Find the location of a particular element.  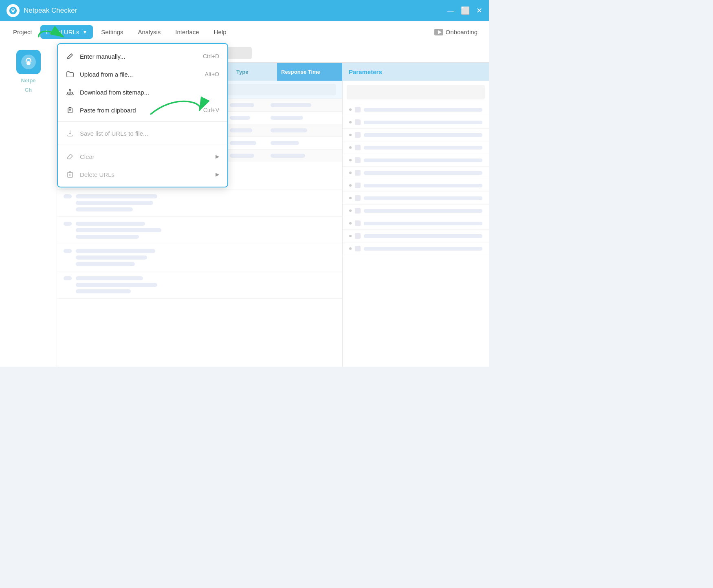

folder-icon is located at coordinates (70, 74).